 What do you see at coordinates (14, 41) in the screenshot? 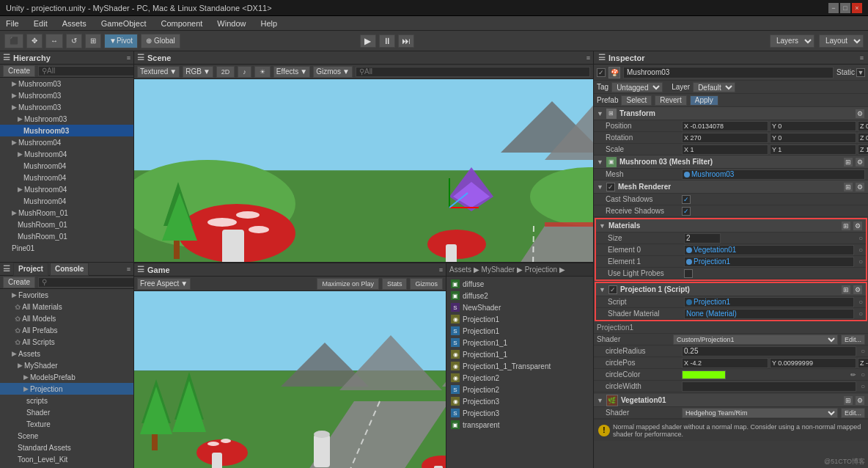
I see `transform-btn-0: ⬛` at bounding box center [14, 41].